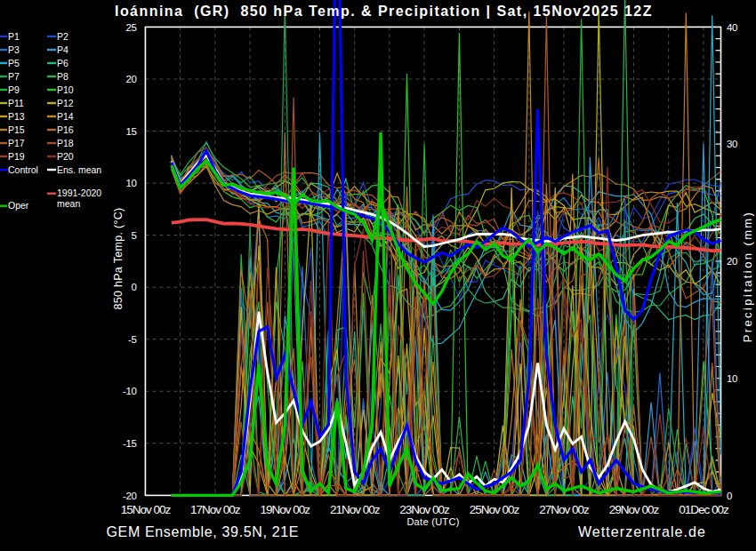  Describe the element at coordinates (130, 391) in the screenshot. I see `svg-text: -10` at that location.